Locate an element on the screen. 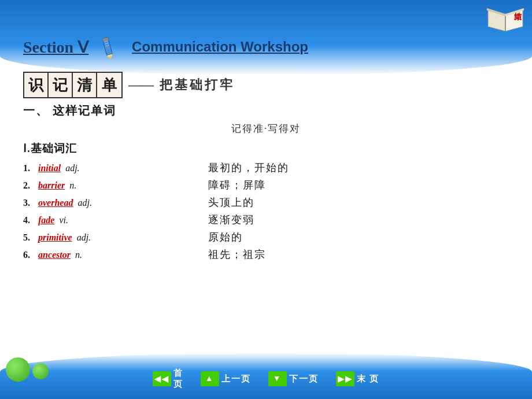 This screenshot has height=399, width=532. vocab-num: 4. is located at coordinates (29, 220).